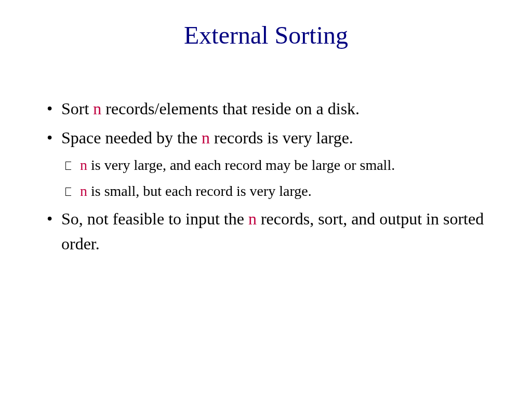  What do you see at coordinates (241, 165) in the screenshot?
I see `bullet-text: is very large, and each record may be la…` at bounding box center [241, 165].